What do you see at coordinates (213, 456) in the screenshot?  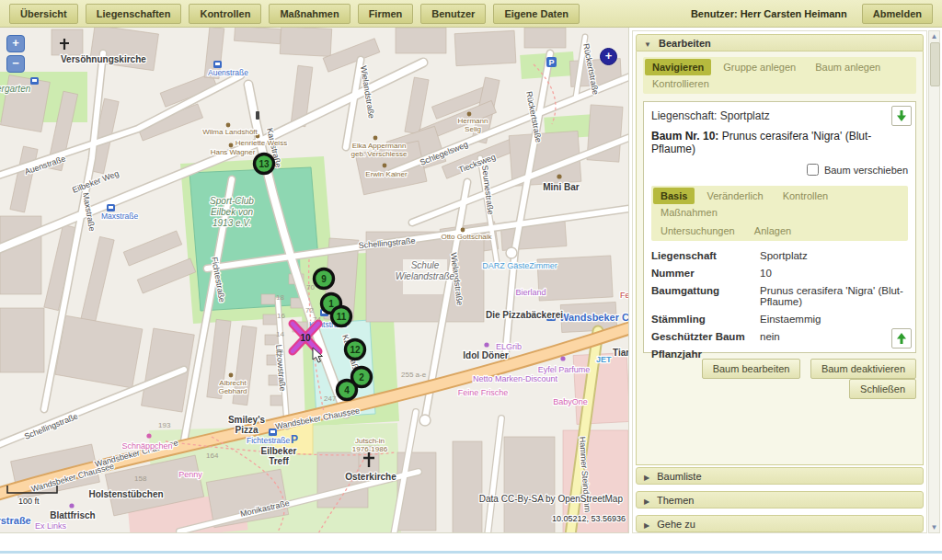 I see `svg-text: 164` at bounding box center [213, 456].